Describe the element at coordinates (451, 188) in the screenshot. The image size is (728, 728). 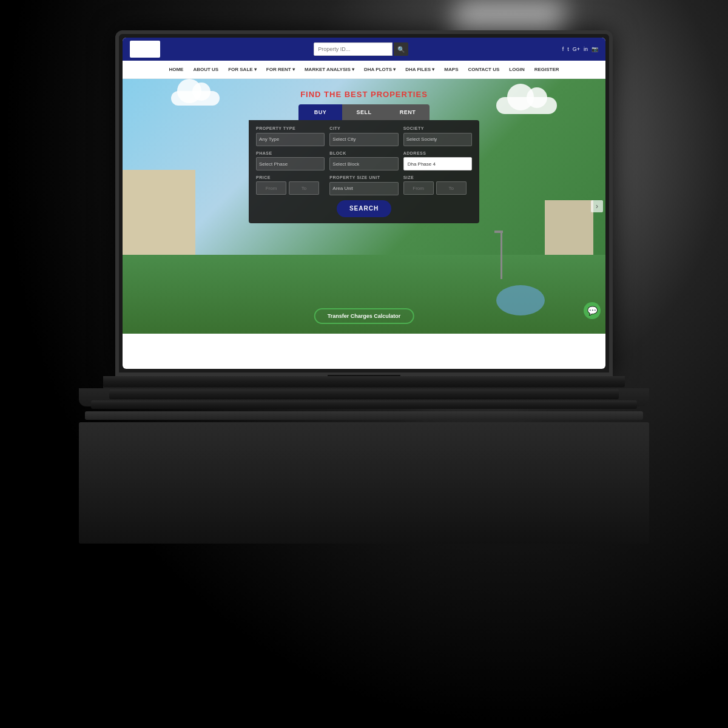
I see `size-to-input` at that location.